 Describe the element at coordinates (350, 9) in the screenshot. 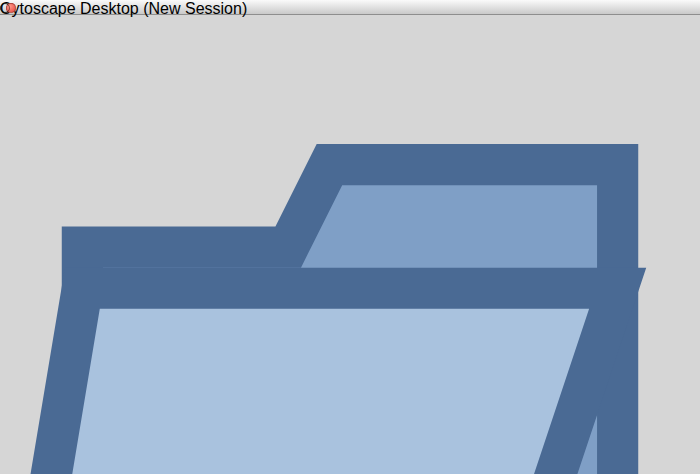

I see `window-title: Cytoscape Desktop (New Session)` at that location.